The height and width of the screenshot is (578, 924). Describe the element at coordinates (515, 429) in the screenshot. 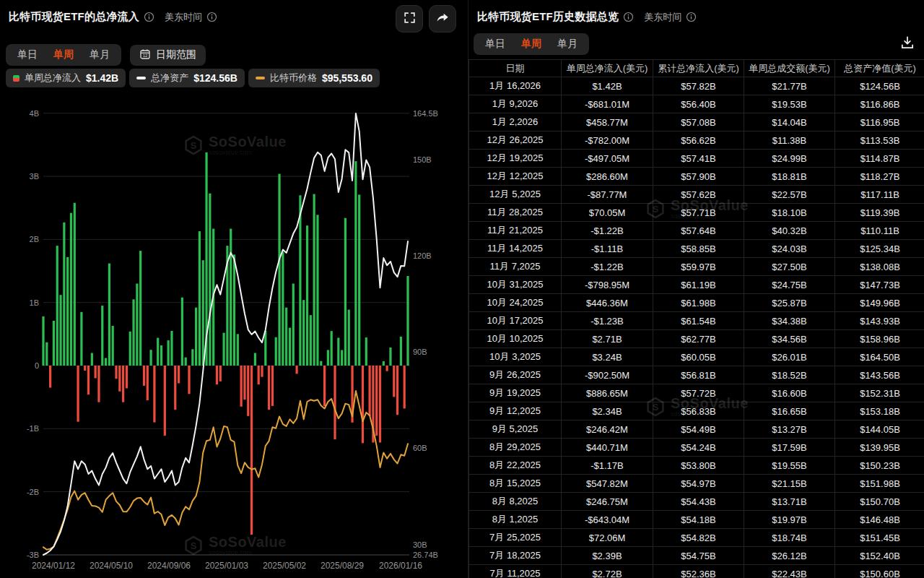

I see `cell-date: 9月 5,2025` at that location.